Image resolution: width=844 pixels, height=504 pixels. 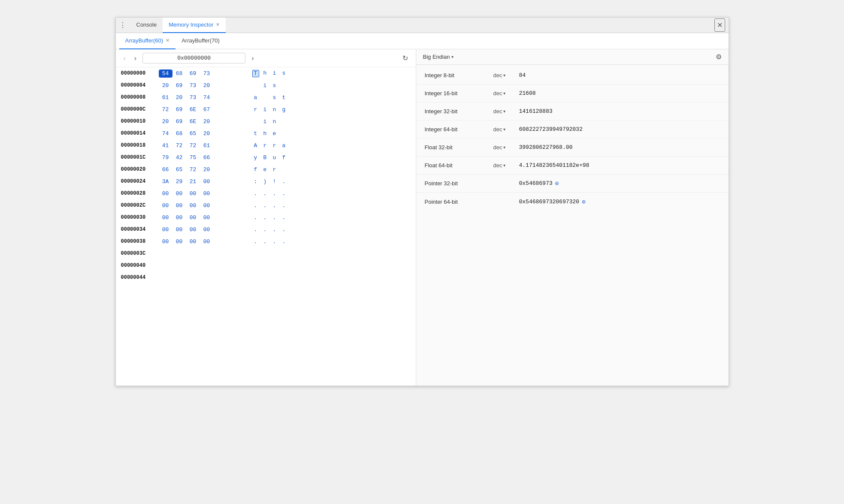 I want to click on ascii-char: n, so click(x=275, y=110).